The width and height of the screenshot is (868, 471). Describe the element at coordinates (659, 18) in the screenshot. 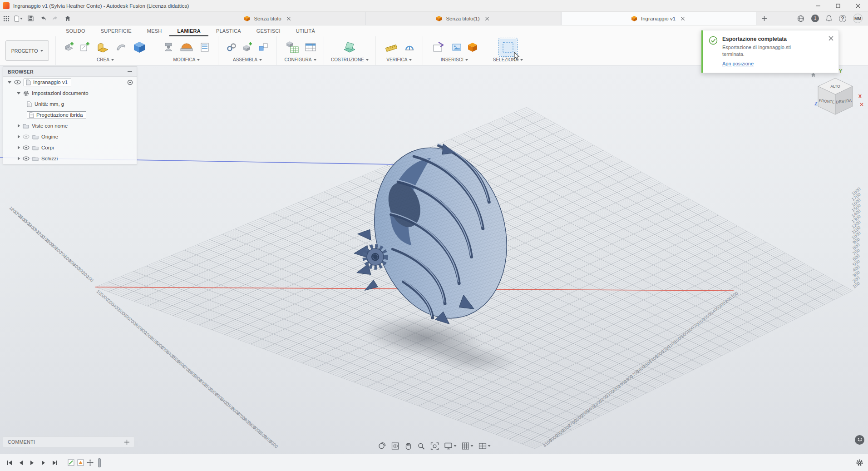

I see `document-tab-3-active: Ingranaggio v1` at that location.